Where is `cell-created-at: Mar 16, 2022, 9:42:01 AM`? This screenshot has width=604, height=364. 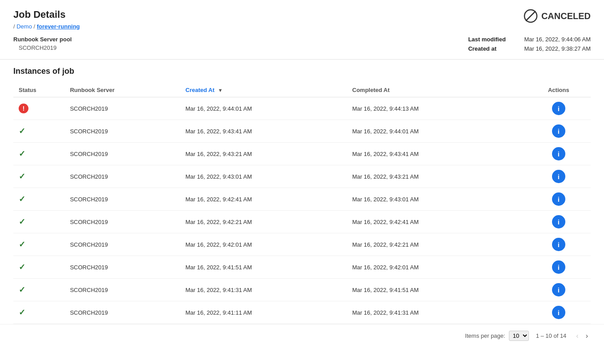
cell-created-at: Mar 16, 2022, 9:42:01 AM is located at coordinates (263, 244).